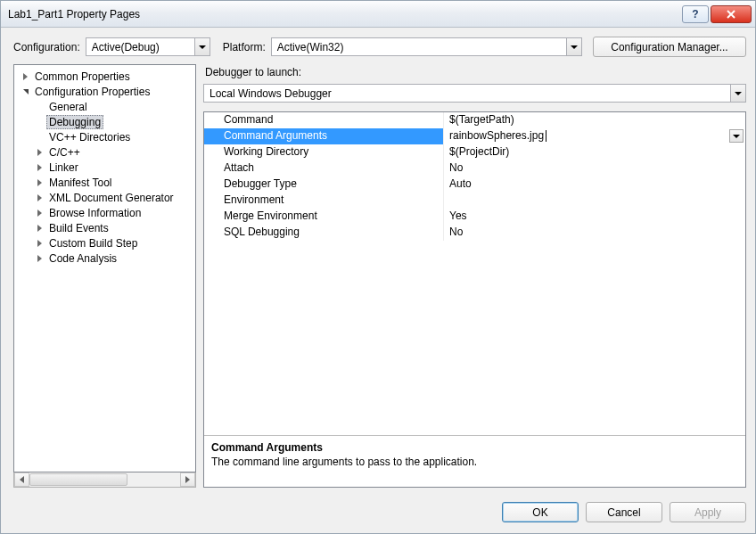 The image size is (756, 534). Describe the element at coordinates (736, 136) in the screenshot. I see `property-dropdown-button` at that location.